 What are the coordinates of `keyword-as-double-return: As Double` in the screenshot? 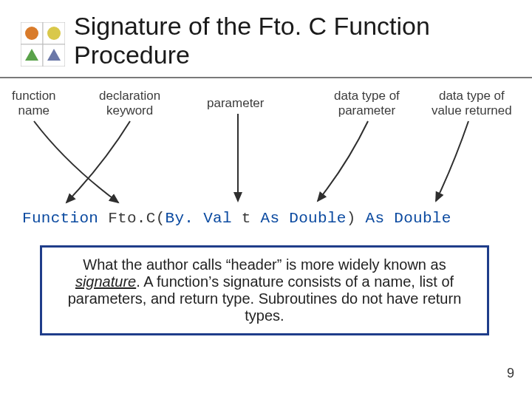 It's located at (409, 219).